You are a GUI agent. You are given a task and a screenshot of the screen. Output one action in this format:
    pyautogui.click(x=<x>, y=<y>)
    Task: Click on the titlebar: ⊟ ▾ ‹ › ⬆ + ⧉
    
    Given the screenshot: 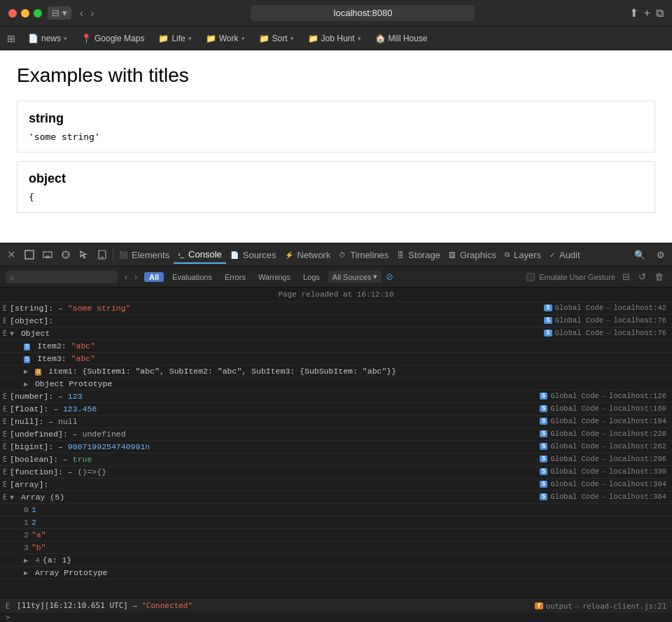 What is the action you would take?
    pyautogui.click(x=336, y=13)
    